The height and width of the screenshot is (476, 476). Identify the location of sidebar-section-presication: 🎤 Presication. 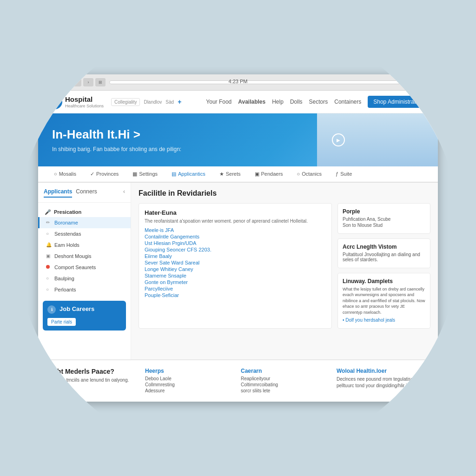
(85, 212).